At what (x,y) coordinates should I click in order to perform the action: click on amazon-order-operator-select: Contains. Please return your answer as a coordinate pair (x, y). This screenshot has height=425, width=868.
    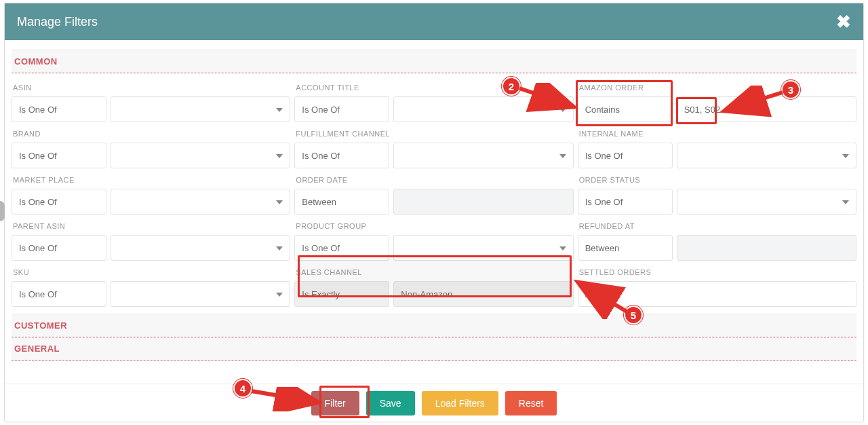
    Looking at the image, I should click on (625, 109).